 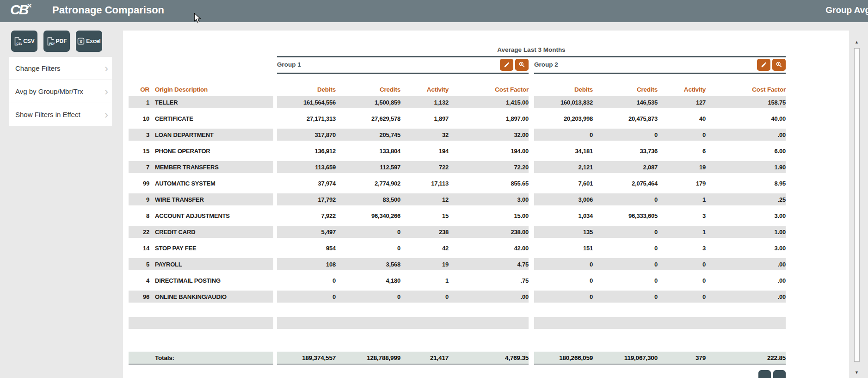 What do you see at coordinates (139, 297) in the screenshot?
I see `origin-code: 96` at bounding box center [139, 297].